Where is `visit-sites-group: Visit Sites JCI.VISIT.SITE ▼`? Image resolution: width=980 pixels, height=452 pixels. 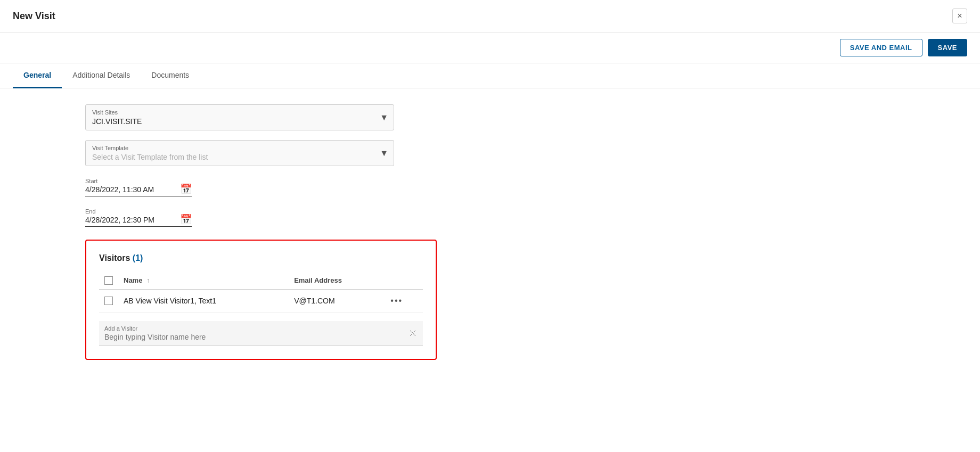 visit-sites-group: Visit Sites JCI.VISIT.SITE ▼ is located at coordinates (276, 117).